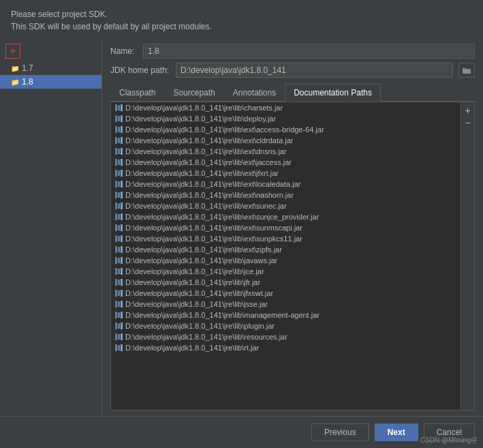 This screenshot has height=448, width=483. Describe the element at coordinates (241, 19) in the screenshot. I see `top-message: Please select project SDK. This SDK will…` at that location.